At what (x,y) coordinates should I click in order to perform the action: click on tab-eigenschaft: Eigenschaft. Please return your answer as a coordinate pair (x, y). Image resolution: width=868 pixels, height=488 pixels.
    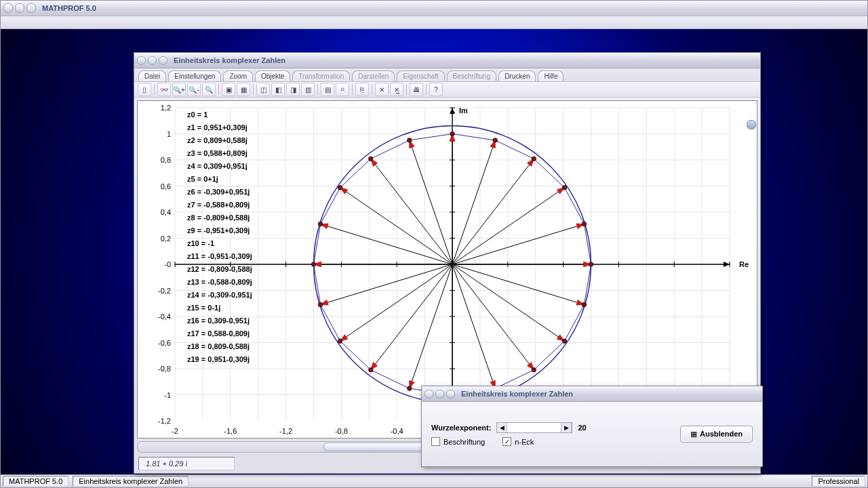
    Looking at the image, I should click on (420, 76).